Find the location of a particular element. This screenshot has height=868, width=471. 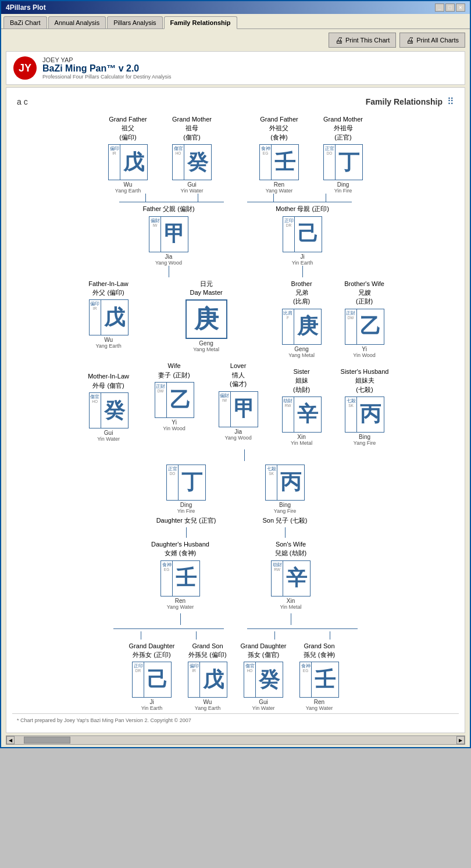

children-connector is located at coordinates (236, 533).